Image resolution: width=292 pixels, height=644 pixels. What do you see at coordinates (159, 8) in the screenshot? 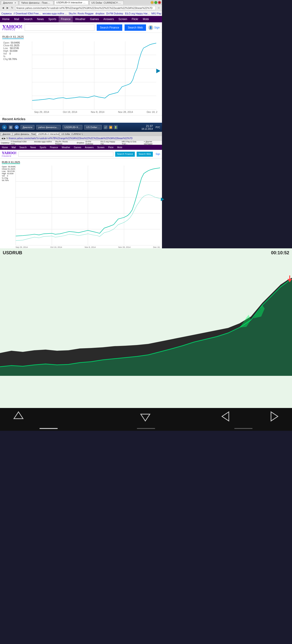
I see `star-button: ☆` at bounding box center [159, 8].